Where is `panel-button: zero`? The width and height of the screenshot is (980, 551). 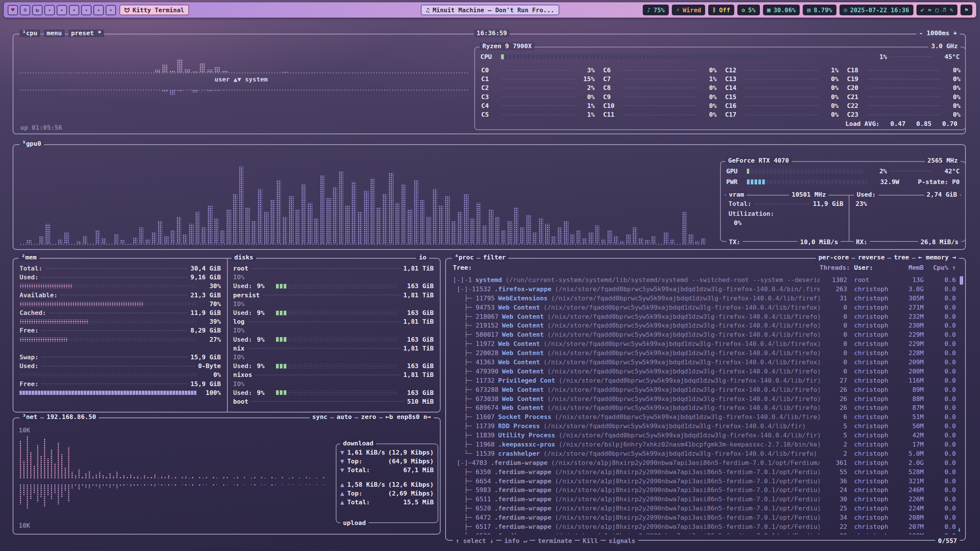
panel-button: zero is located at coordinates (369, 417).